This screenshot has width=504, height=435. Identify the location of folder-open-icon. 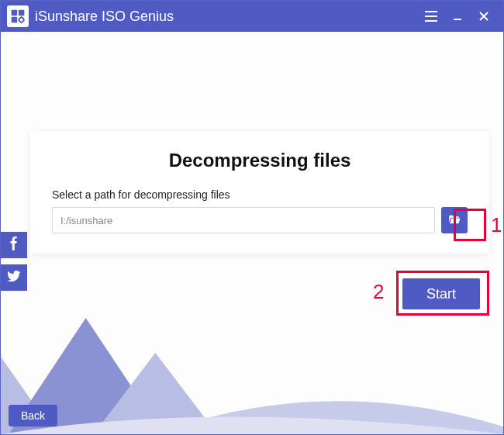
(454, 220).